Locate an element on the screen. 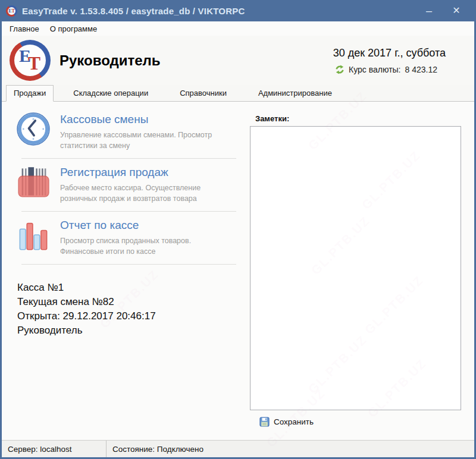 This screenshot has width=476, height=459. tab-directories: Справочники is located at coordinates (203, 94).